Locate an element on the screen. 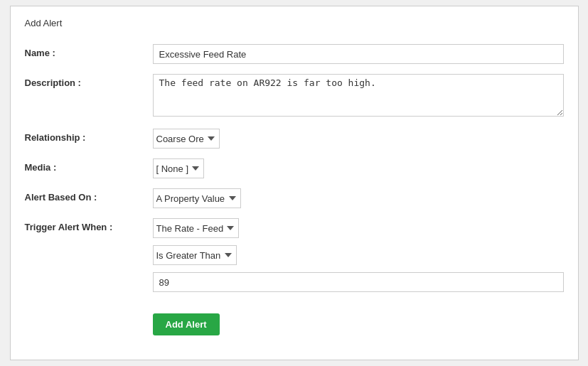 This screenshot has width=588, height=366. name-row: Name : is located at coordinates (294, 54).